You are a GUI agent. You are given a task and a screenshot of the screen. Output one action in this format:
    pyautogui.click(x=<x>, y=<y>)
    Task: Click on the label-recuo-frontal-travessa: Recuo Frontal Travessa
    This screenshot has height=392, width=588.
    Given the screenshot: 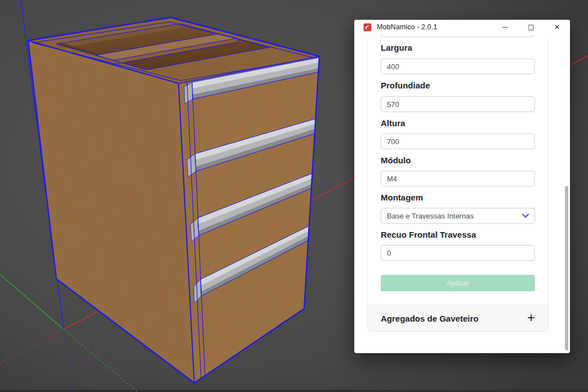 What is the action you would take?
    pyautogui.click(x=428, y=234)
    